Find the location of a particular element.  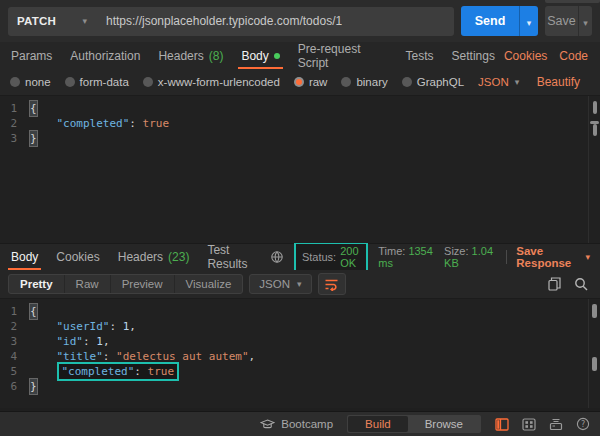

save-dropdown-button: ▾ is located at coordinates (585, 21).